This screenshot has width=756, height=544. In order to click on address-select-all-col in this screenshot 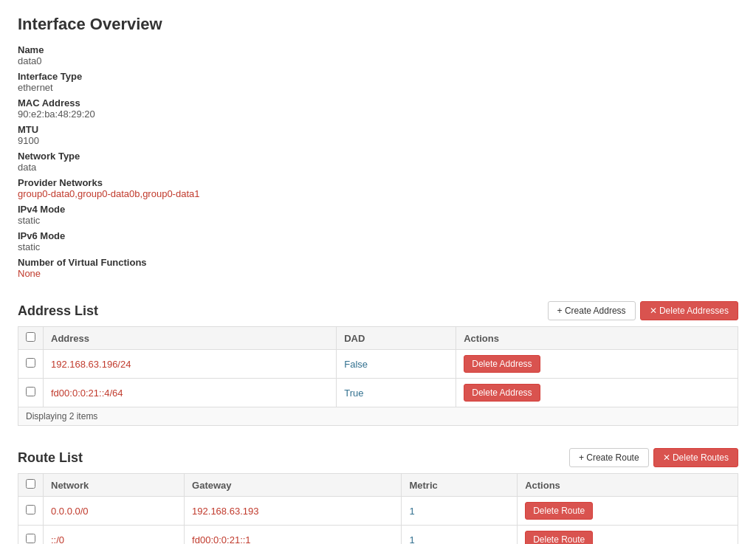, I will do `click(31, 338)`.